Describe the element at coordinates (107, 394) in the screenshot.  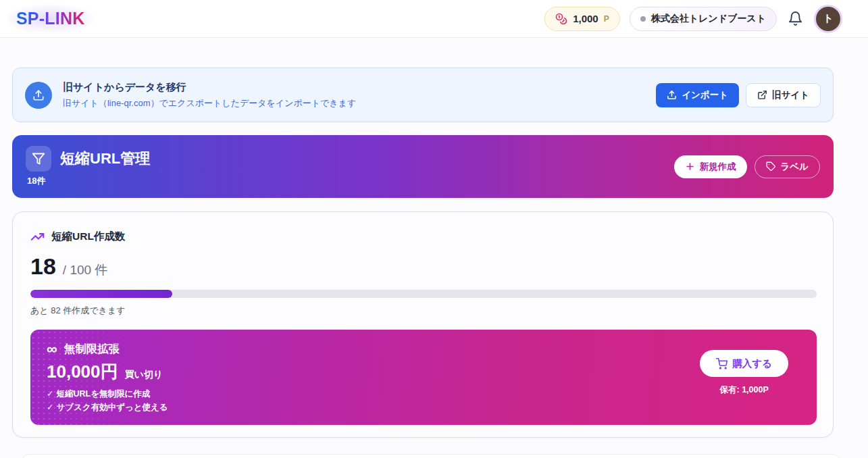
I see `upsell-feature: ✓短縮URLを無制限に作成` at that location.